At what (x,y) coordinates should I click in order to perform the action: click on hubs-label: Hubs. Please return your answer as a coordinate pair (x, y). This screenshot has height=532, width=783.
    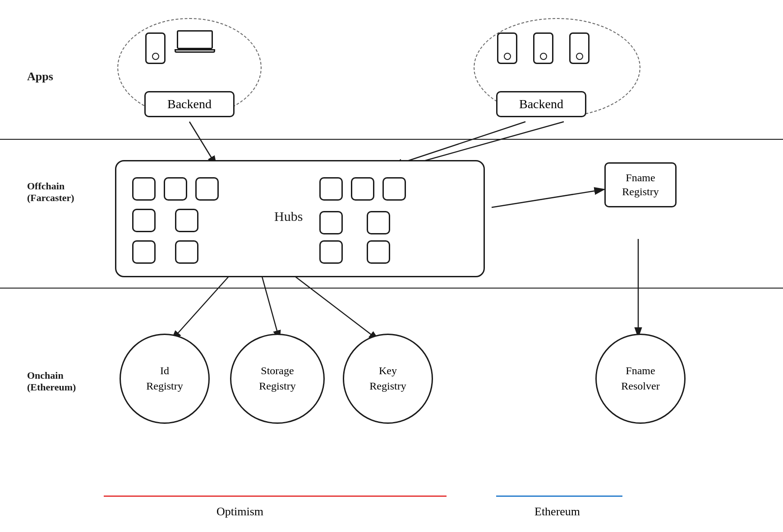
    Looking at the image, I should click on (289, 216).